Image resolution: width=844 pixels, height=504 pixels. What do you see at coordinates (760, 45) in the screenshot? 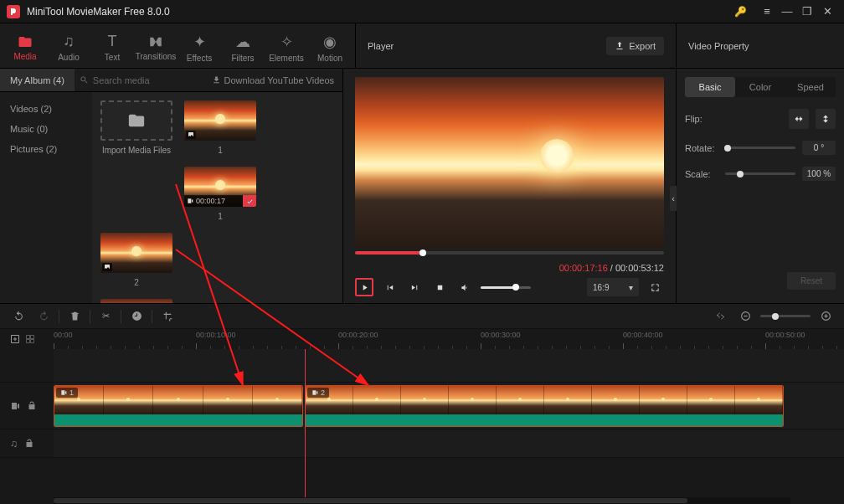
I see `property-header: Video Property` at bounding box center [760, 45].